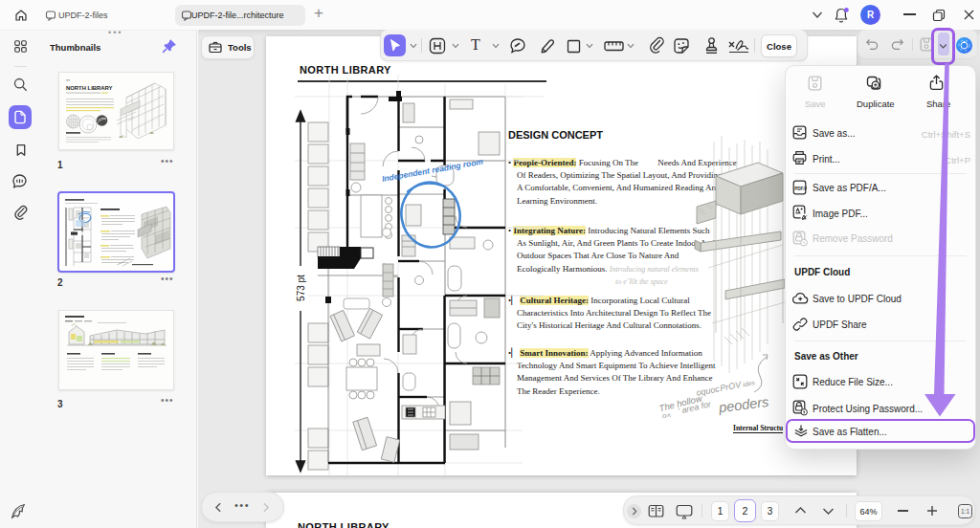 This screenshot has height=528, width=980. Describe the element at coordinates (800, 189) in the screenshot. I see `svg-text: PDF/A` at that location.